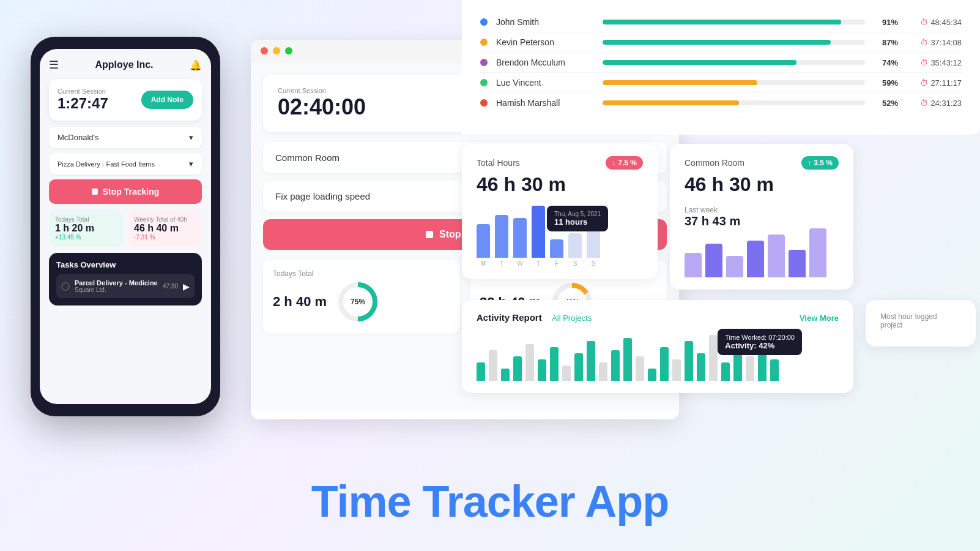 The image size is (980, 551). I want to click on total-hours-badge: ↓ 7.5 %, so click(624, 163).